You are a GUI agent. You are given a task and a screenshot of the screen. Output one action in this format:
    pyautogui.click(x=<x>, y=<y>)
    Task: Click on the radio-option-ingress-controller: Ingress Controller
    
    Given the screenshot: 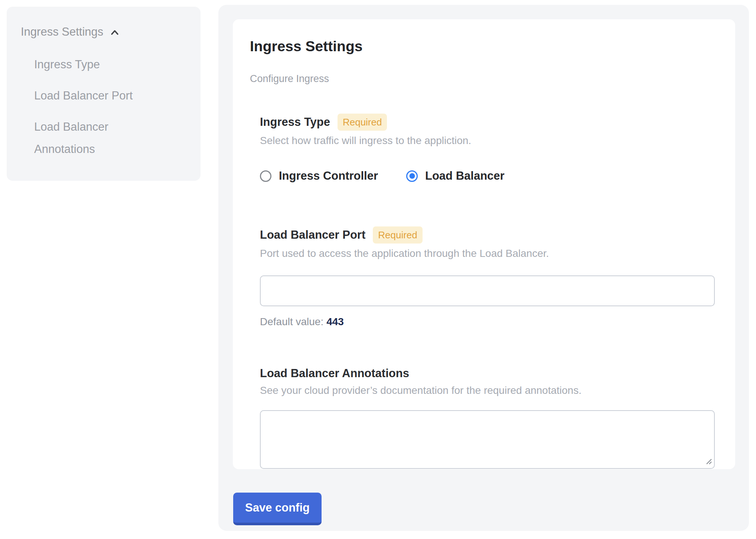 What is the action you would take?
    pyautogui.click(x=319, y=176)
    